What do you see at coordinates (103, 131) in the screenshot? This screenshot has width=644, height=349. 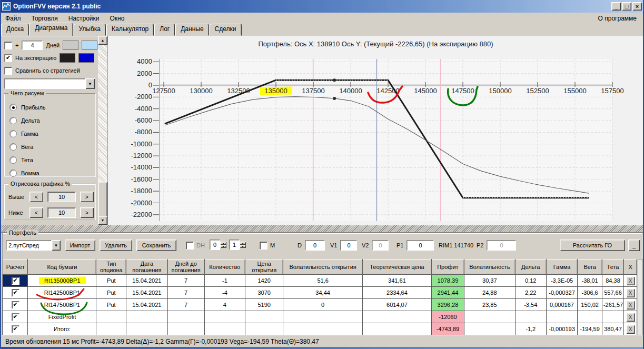 I see `sidebar-scrollbar: ▲ ▼` at bounding box center [103, 131].